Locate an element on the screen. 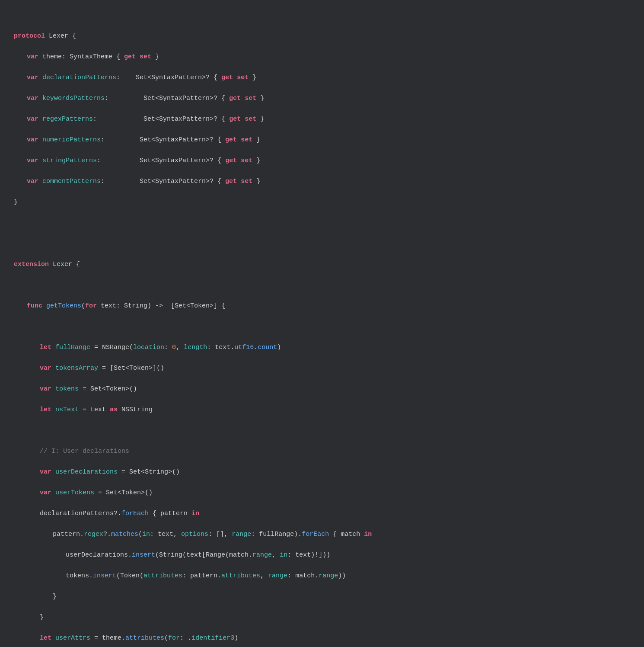  code-line: func getTokens(for text: String) -> [Set… is located at coordinates (322, 306).